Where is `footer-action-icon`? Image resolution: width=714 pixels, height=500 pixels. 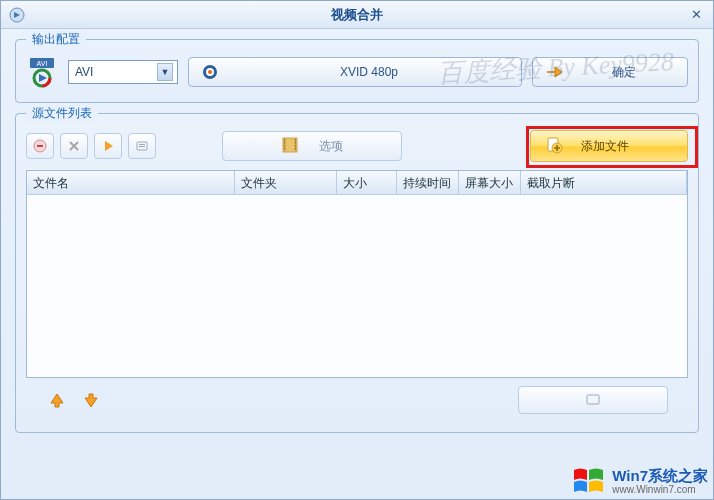
footer-action-icon is located at coordinates (593, 400).